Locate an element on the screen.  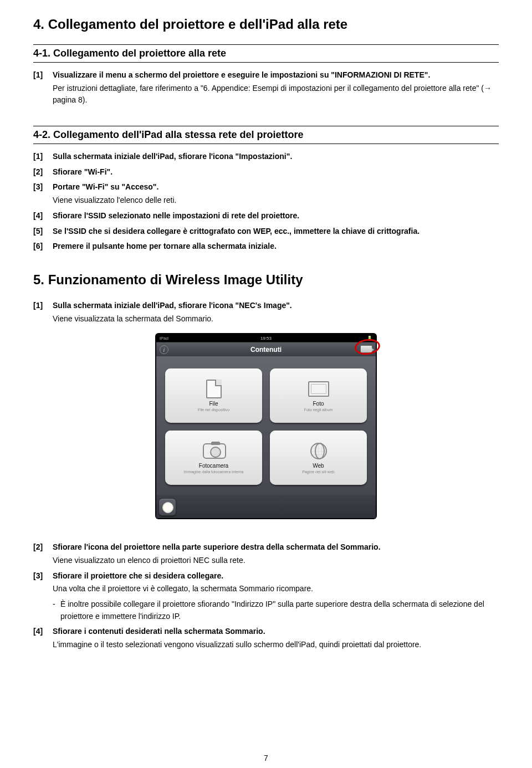
camera-icon is located at coordinates (214, 451).